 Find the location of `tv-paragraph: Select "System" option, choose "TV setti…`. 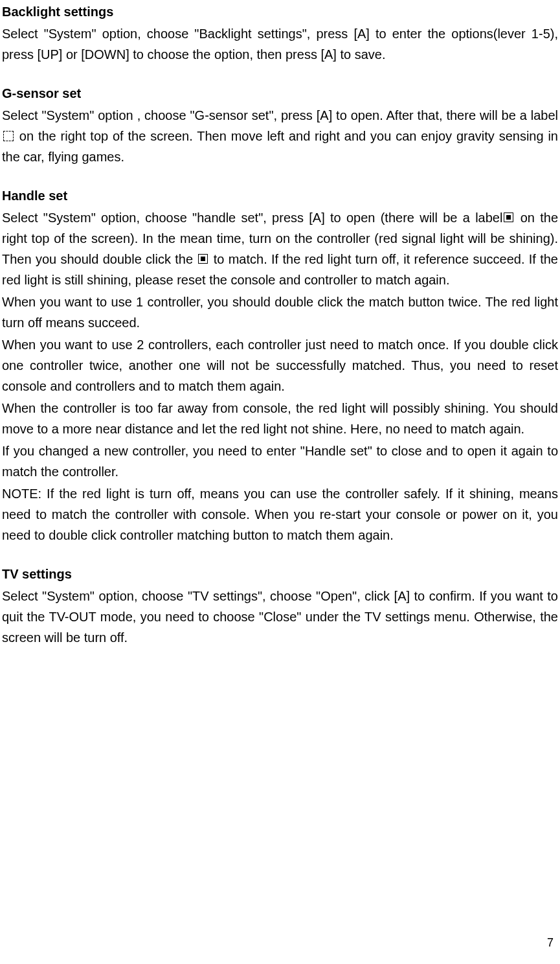

tv-paragraph: Select "System" option, choose "TV setti… is located at coordinates (280, 617).